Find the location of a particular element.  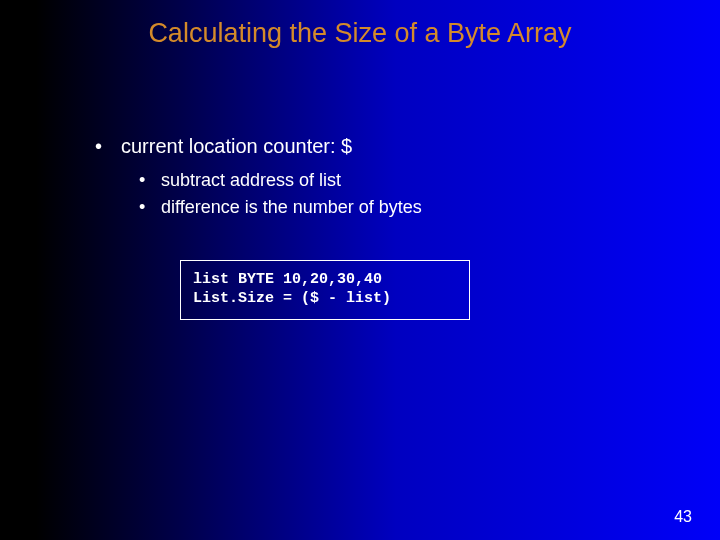

slide-content: current location counter: $ subtract add… is located at coordinates (378, 180).